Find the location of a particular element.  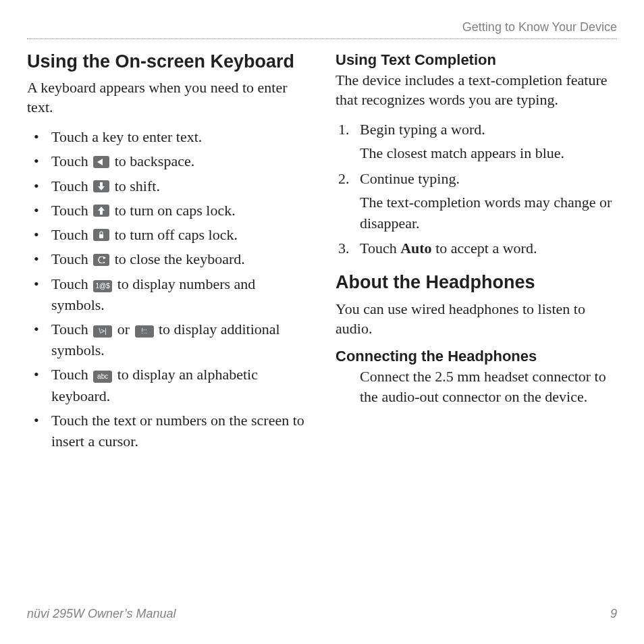

heading-connecting-headphones: Connecting the Headphones is located at coordinates (477, 356).